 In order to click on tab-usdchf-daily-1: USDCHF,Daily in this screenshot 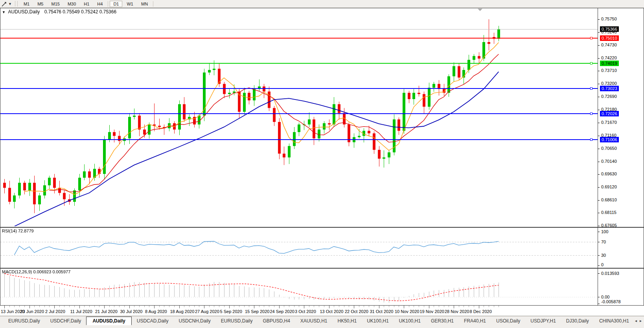, I will do `click(66, 321)`.